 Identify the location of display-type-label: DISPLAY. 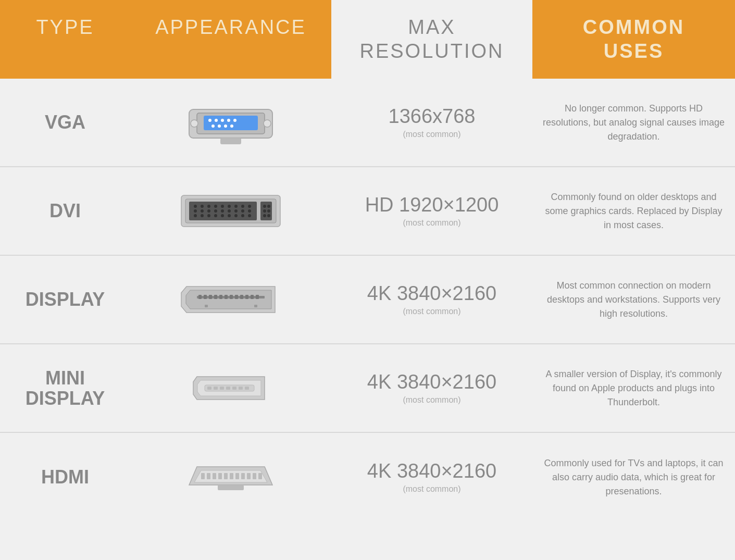
(65, 300).